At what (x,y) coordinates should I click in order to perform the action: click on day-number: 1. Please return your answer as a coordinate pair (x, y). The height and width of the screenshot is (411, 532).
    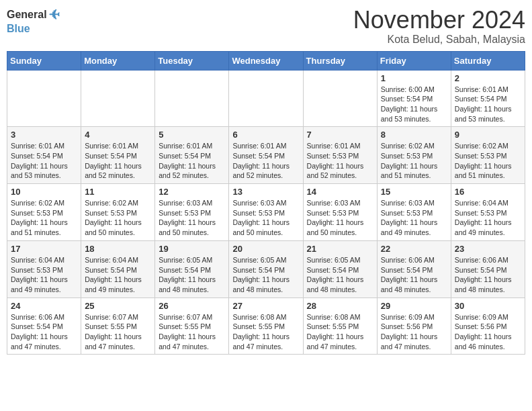
    Looking at the image, I should click on (414, 78).